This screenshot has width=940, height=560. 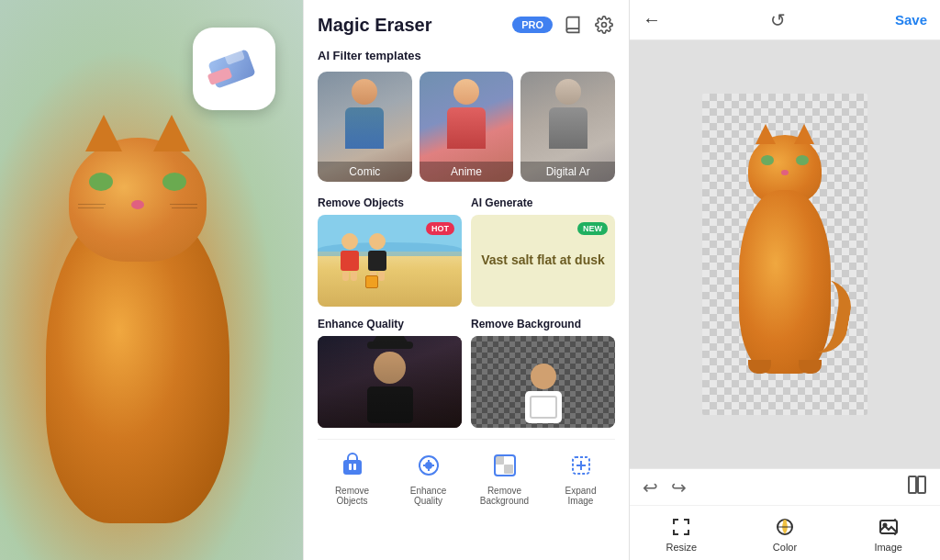 I want to click on pro-badge: PRO, so click(x=532, y=25).